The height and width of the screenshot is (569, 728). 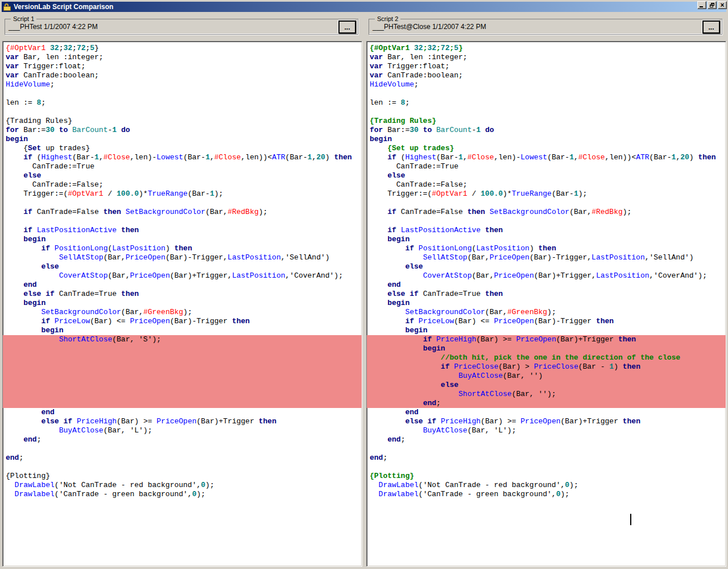 I want to click on title-bar: VersionLab Script Comparison, so click(x=364, y=7).